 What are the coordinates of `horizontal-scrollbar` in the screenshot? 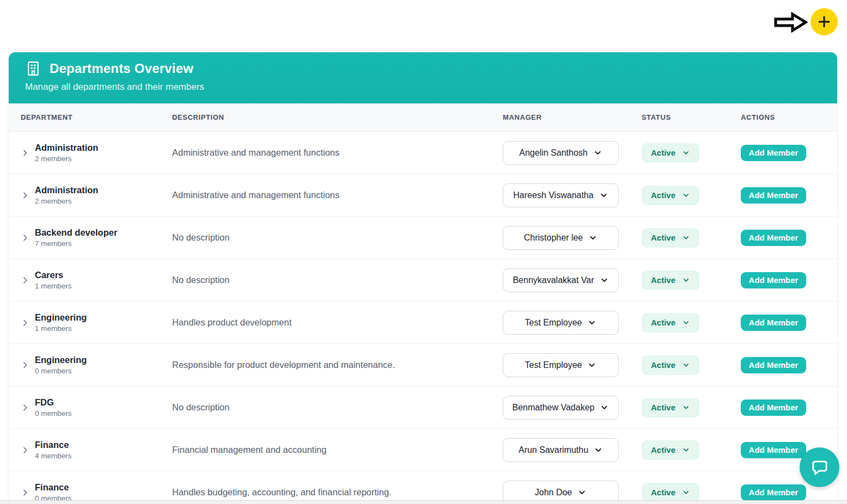 It's located at (424, 502).